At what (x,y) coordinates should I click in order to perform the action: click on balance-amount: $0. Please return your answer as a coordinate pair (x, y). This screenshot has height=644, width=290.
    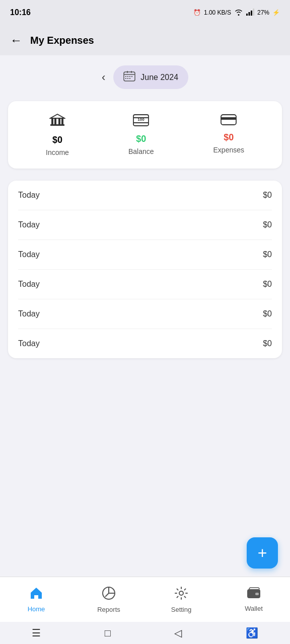
    Looking at the image, I should click on (141, 139).